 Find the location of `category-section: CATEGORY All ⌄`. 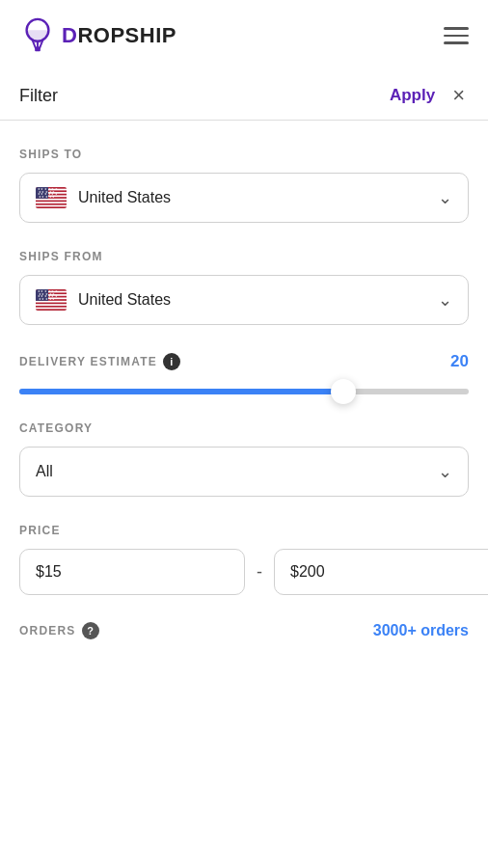

category-section: CATEGORY All ⌄ is located at coordinates (244, 459).